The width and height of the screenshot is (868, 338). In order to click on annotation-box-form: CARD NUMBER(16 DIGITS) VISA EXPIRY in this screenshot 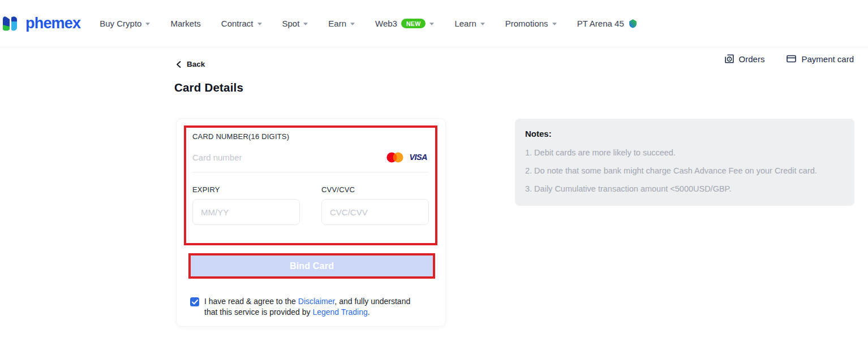, I will do `click(311, 185)`.